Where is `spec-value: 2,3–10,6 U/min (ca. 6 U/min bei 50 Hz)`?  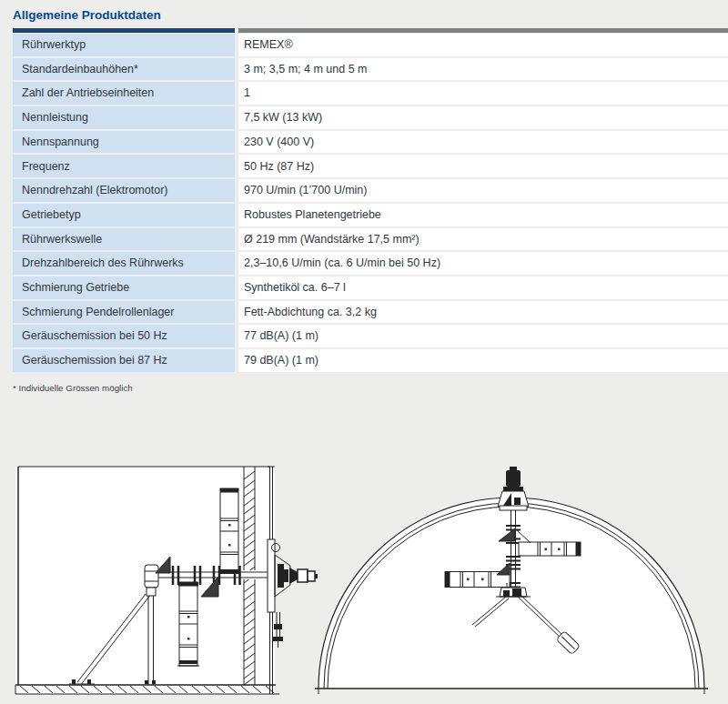
spec-value: 2,3–10,6 U/min (ca. 6 U/min bei 50 Hz) is located at coordinates (483, 264).